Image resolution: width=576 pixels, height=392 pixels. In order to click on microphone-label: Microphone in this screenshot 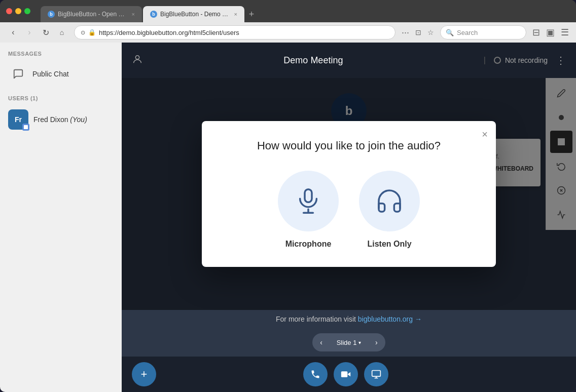, I will do `click(308, 244)`.